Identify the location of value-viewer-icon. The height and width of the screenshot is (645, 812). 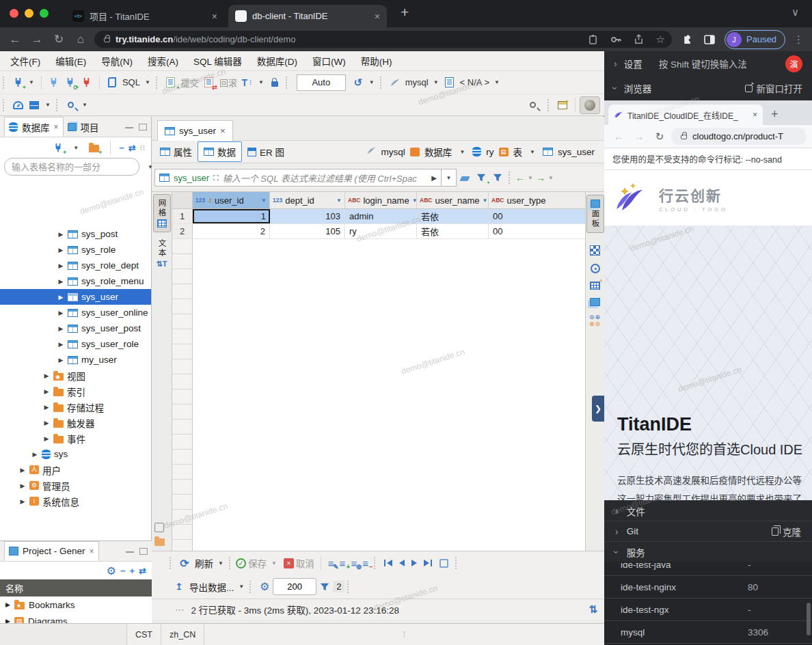
(595, 250).